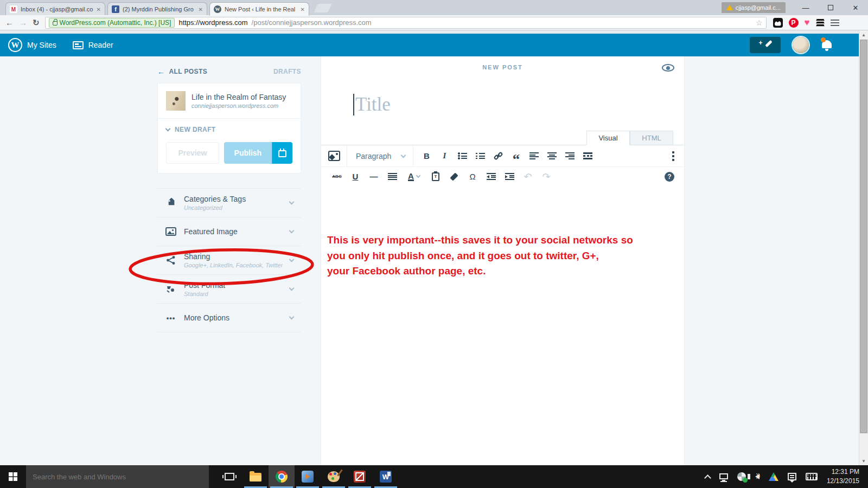 This screenshot has height=488, width=868. Describe the element at coordinates (570, 156) in the screenshot. I see `align-right-button` at that location.